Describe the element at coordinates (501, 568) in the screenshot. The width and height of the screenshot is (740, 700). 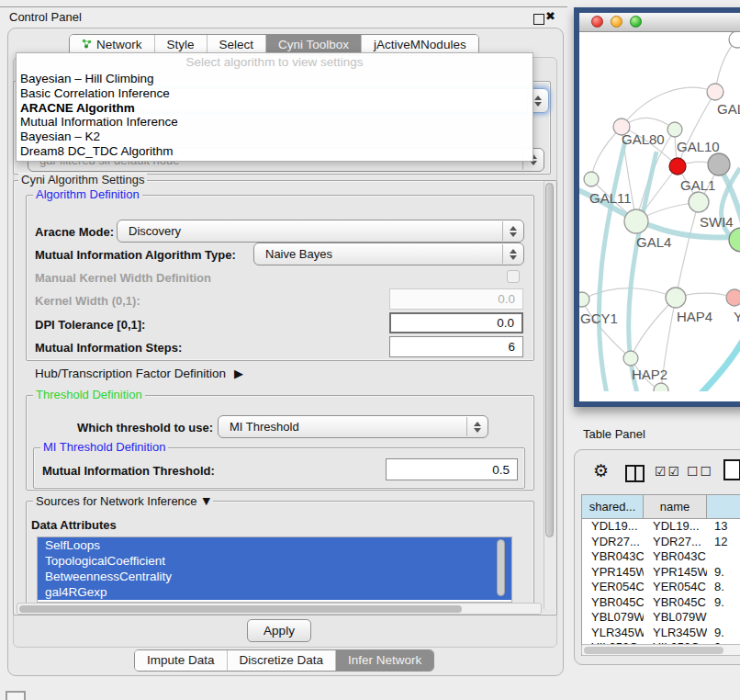
I see `attributes-list-scrollbar-thumb` at that location.